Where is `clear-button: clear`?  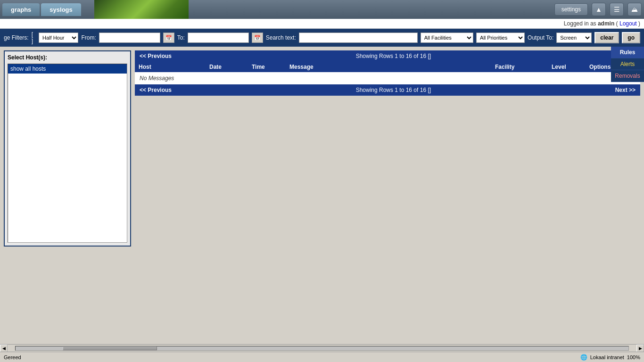 clear-button: clear is located at coordinates (607, 38).